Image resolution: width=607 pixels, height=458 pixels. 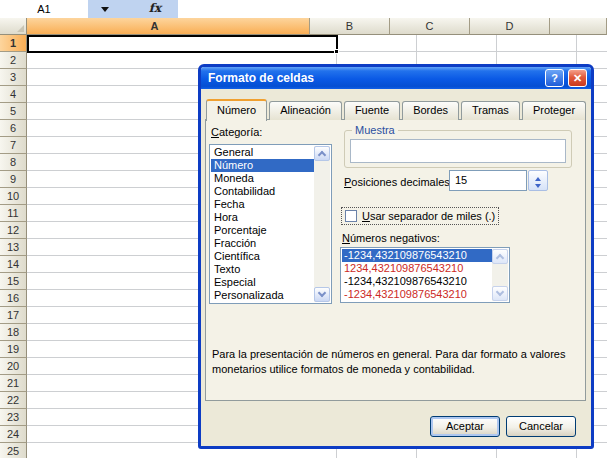 What do you see at coordinates (14, 282) in the screenshot?
I see `row-header: 15` at bounding box center [14, 282].